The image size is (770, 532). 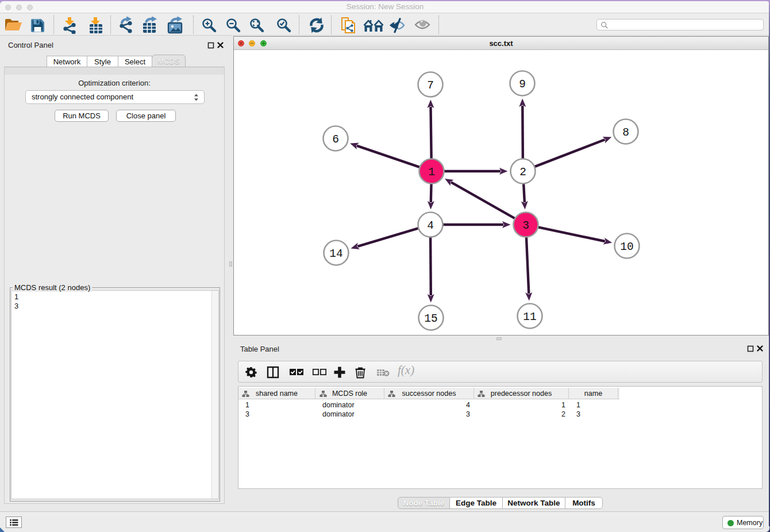 What do you see at coordinates (523, 172) in the screenshot?
I see `svg-text: 2` at bounding box center [523, 172].